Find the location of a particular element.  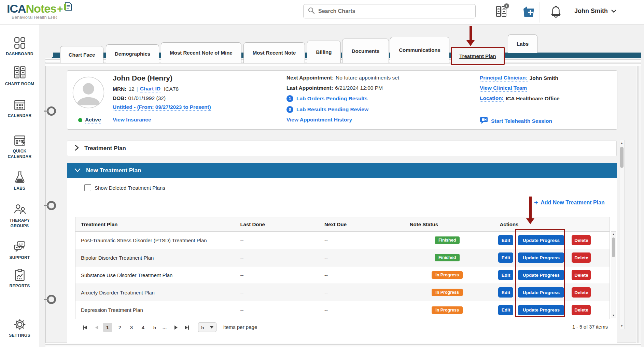

first-page-button is located at coordinates (85, 328).